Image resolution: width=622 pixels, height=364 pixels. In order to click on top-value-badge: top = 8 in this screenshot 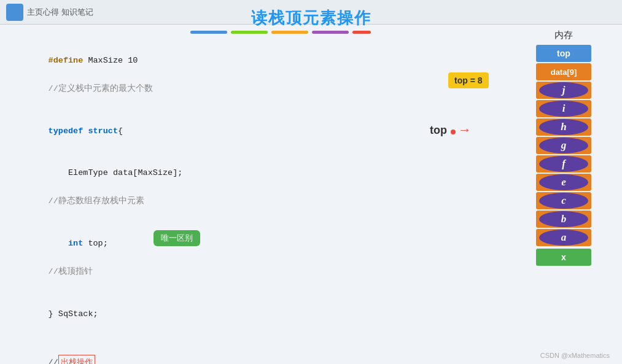, I will do `click(468, 80)`.